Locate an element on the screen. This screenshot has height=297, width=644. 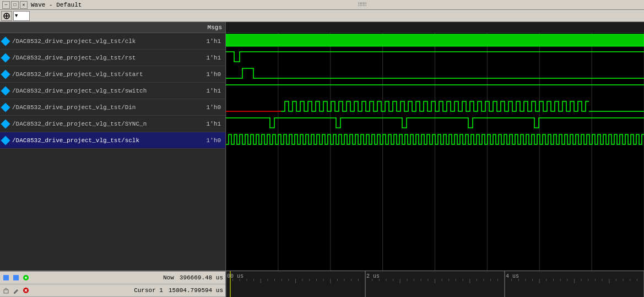
signal-name-6: /DAC8532_drive_project_vlg_tst/sclk is located at coordinates (107, 141).